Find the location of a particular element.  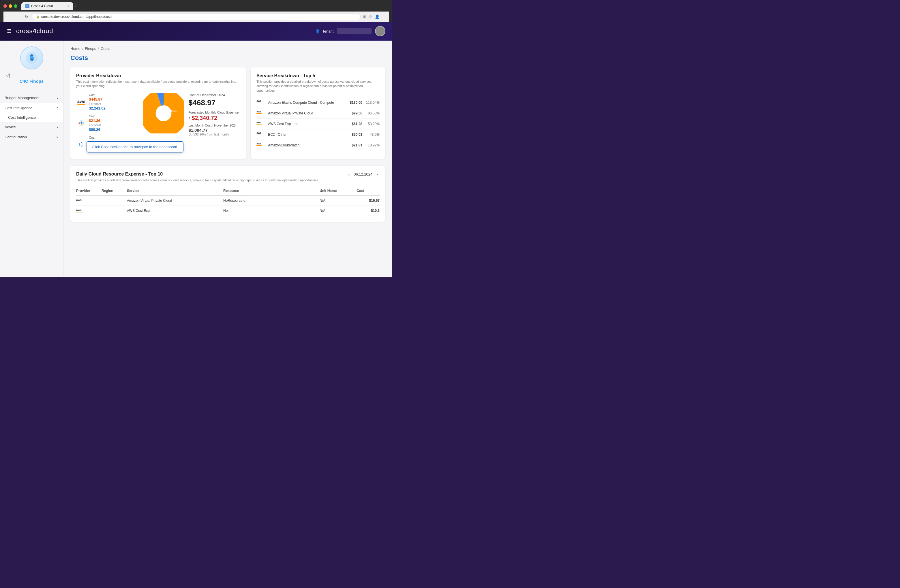

pie-chart-area: 95.07% 4.55% 0.37% is located at coordinates (163, 113).